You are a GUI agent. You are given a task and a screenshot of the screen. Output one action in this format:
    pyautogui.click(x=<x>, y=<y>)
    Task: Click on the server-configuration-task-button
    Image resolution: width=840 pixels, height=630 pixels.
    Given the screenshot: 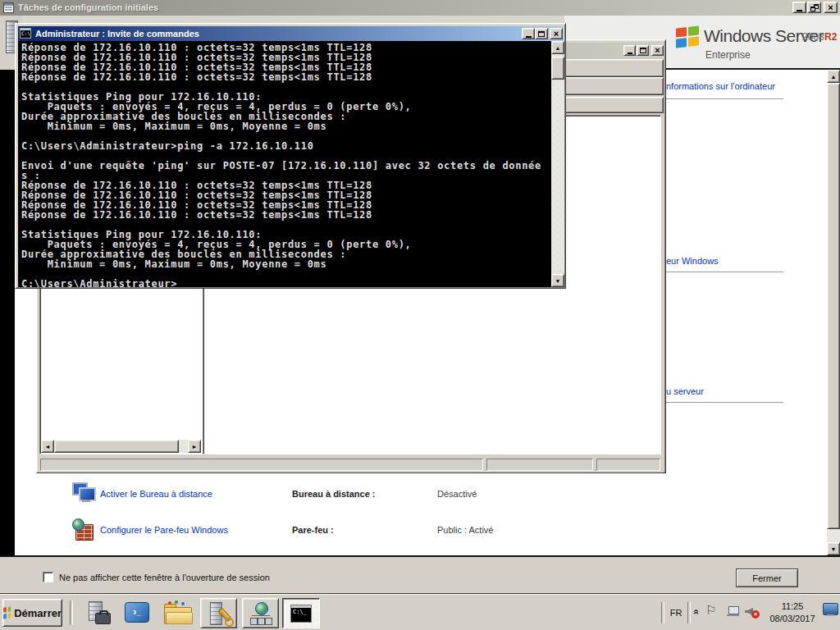 What is the action you would take?
    pyautogui.click(x=218, y=614)
    